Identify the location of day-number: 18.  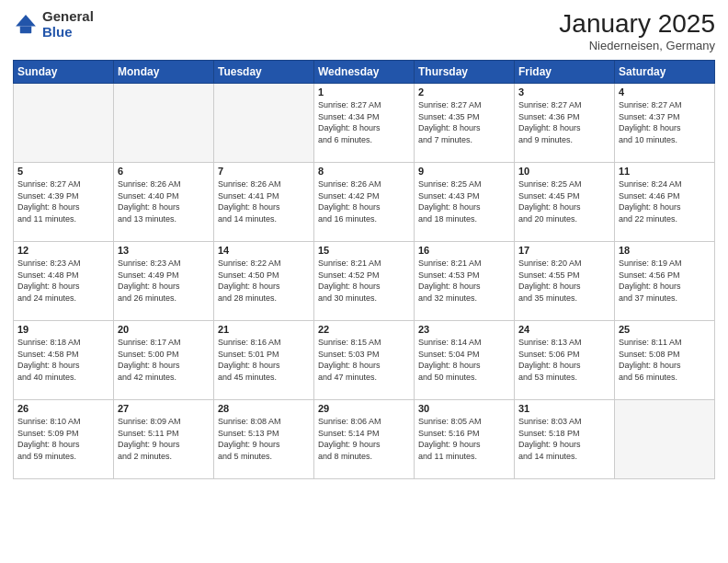
(665, 250).